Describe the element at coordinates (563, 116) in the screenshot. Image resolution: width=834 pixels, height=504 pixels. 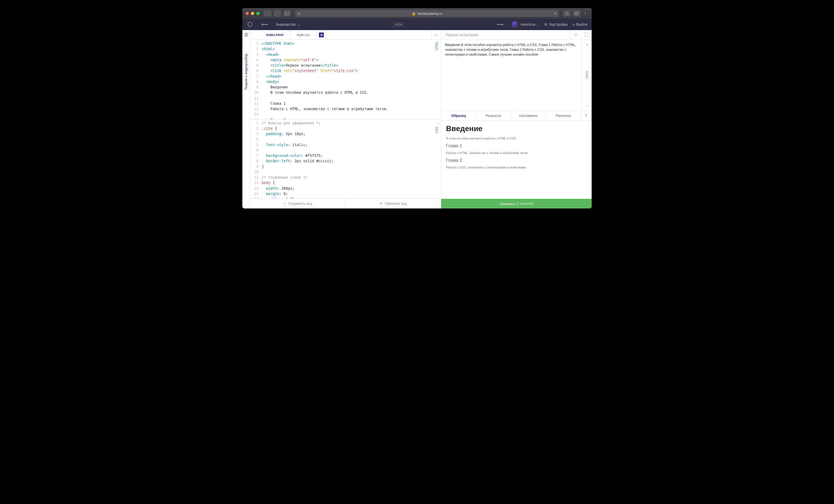
I see `tab-diff: Различия` at that location.